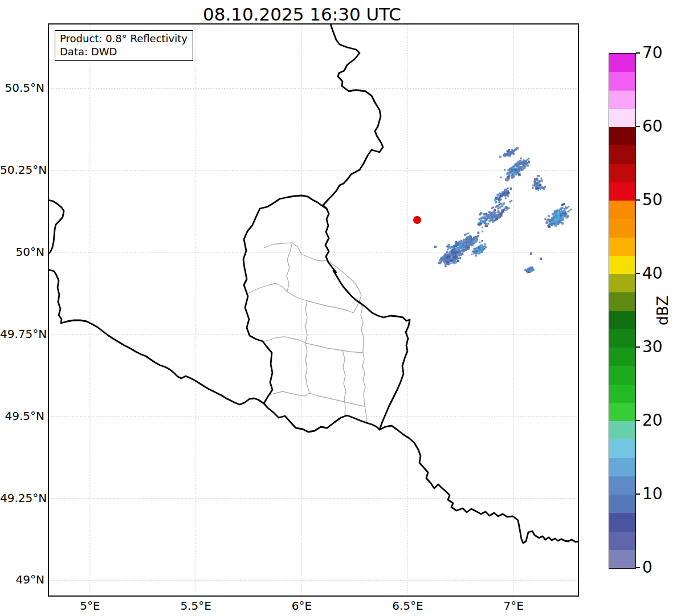 This screenshot has width=685, height=616. What do you see at coordinates (302, 606) in the screenshot?
I see `x-tick-label: 6°E` at bounding box center [302, 606].